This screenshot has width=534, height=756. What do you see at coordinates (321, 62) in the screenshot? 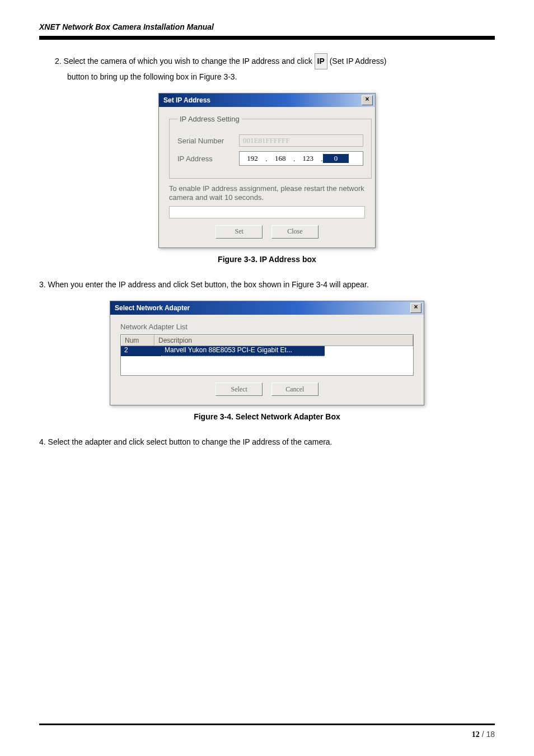
I see `ip-inline-button: IP` at bounding box center [321, 62].